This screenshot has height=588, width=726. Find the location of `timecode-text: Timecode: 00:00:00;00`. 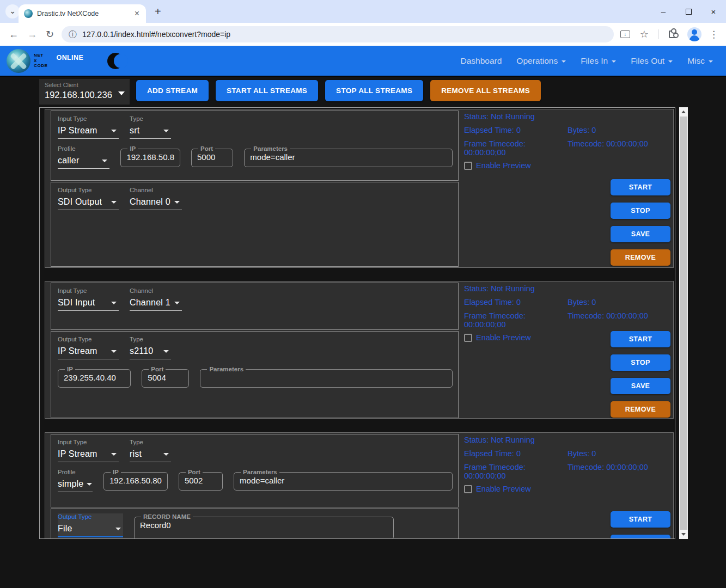

timecode-text: Timecode: 00:00:00;00 is located at coordinates (621, 471).